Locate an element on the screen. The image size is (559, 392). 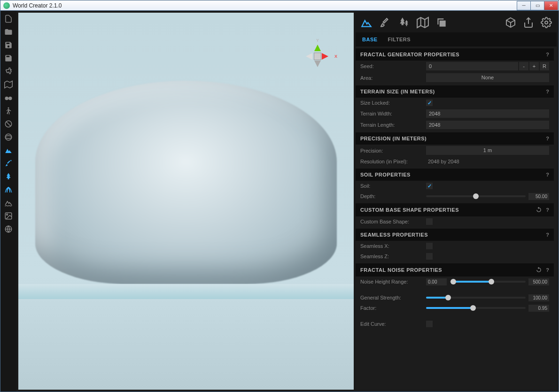
walk-icon is located at coordinates (8, 111).